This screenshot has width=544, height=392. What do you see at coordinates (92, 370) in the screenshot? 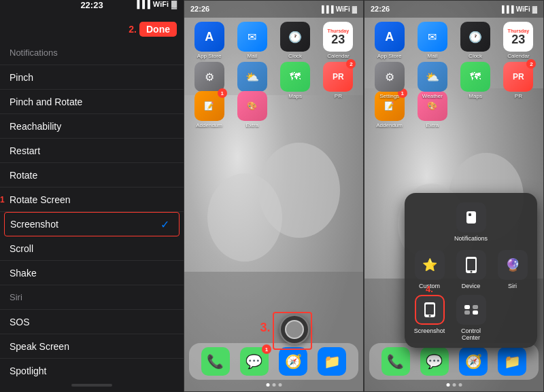
I see `item-spotlight: Spotlight` at bounding box center [92, 370].